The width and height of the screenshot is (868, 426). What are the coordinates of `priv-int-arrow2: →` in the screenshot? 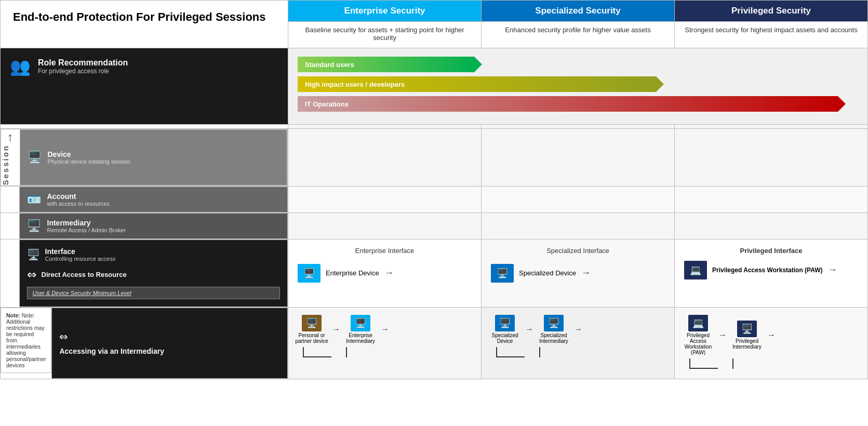 It's located at (771, 335).